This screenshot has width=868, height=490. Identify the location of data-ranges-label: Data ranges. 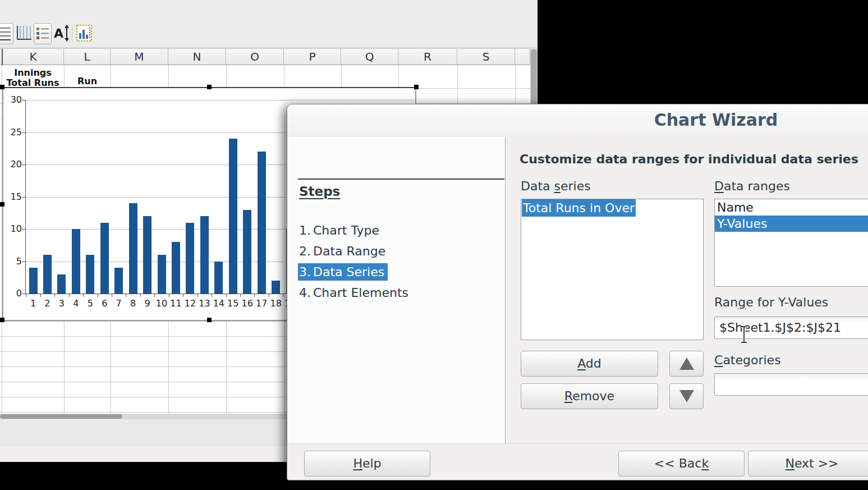
(752, 186).